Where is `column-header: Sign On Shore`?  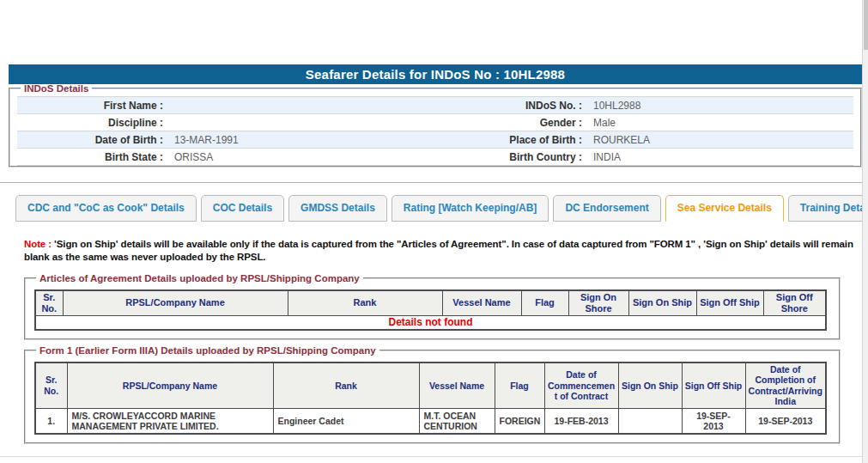 column-header: Sign On Shore is located at coordinates (598, 302).